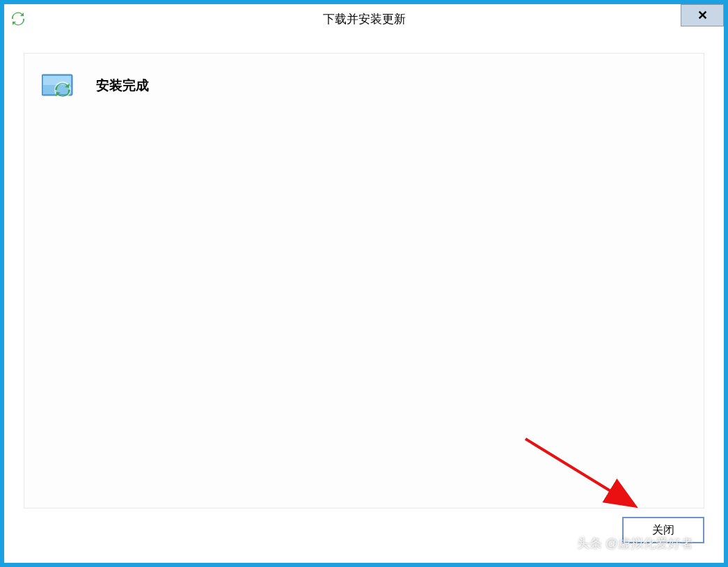 Image resolution: width=728 pixels, height=567 pixels. What do you see at coordinates (58, 86) in the screenshot?
I see `windows-update-icon` at bounding box center [58, 86].